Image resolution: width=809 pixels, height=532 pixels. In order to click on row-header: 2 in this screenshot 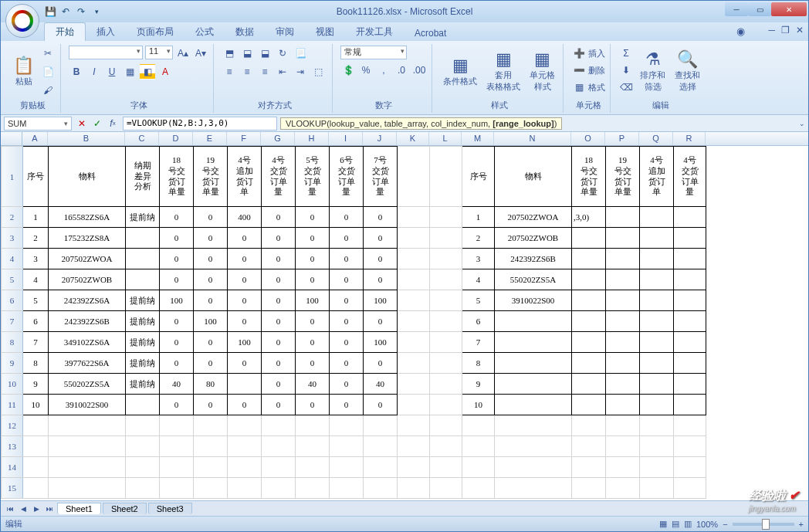, I will do `click(12, 218)`.